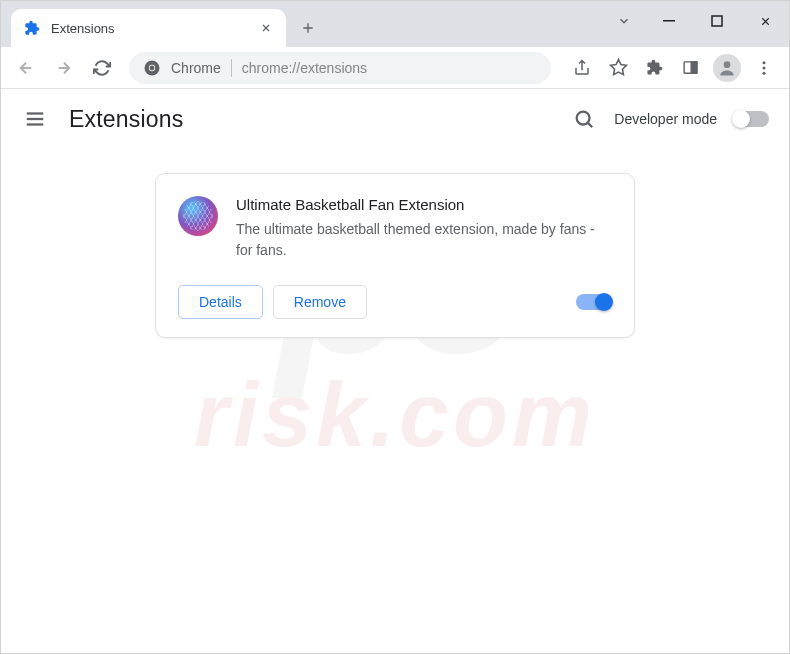 The width and height of the screenshot is (790, 654). I want to click on address-bar: Chrome chrome://extensions, so click(340, 68).